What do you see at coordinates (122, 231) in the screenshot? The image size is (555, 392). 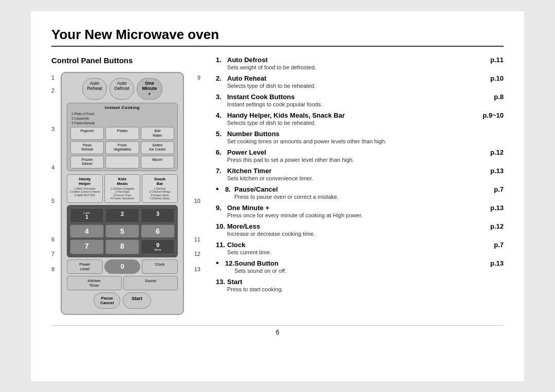 I see `number-pad: Less1 2 3 4 5 6 7 8 9More` at bounding box center [122, 231].